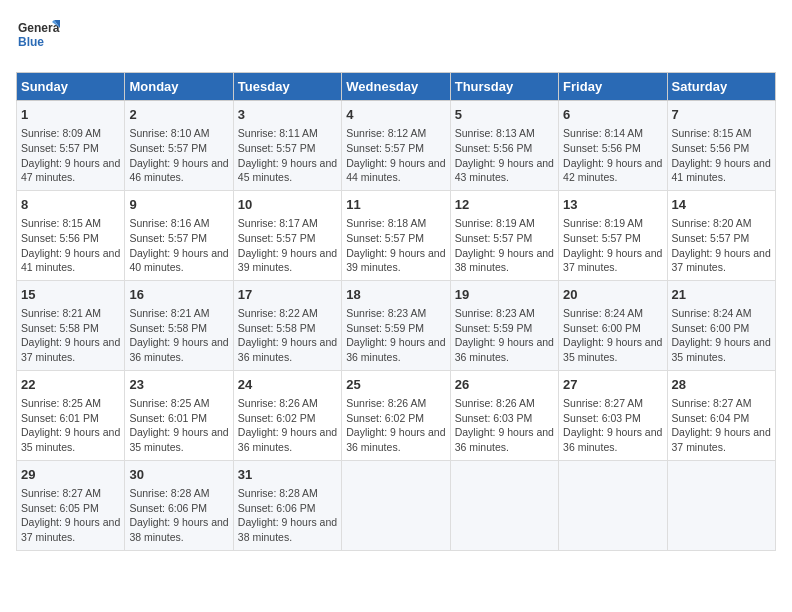 The image size is (792, 612). Describe the element at coordinates (178, 418) in the screenshot. I see `sunset-text: Sunset: 6:01 PM` at that location.